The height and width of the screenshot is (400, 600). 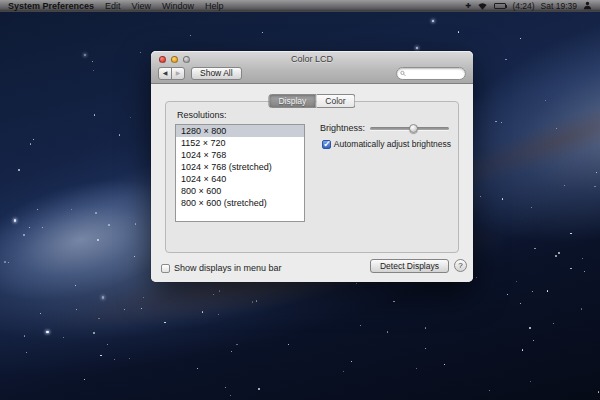 What do you see at coordinates (113, 6) in the screenshot?
I see `menu-edit: Edit` at bounding box center [113, 6].